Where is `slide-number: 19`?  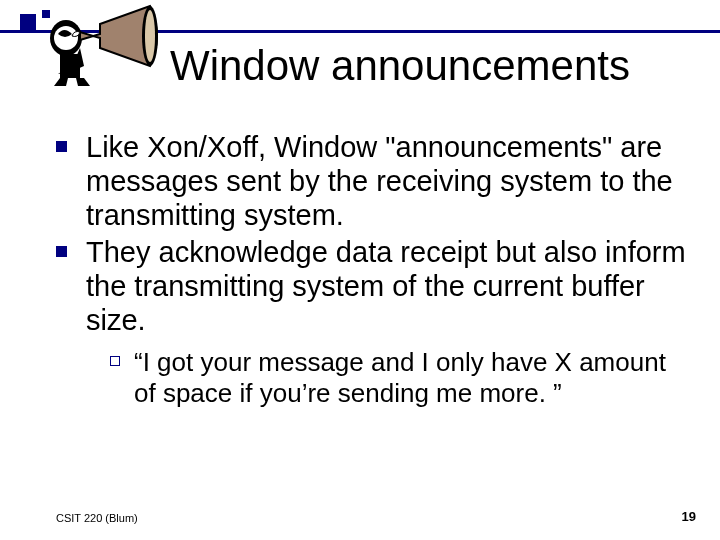
slide-number: 19 is located at coordinates (689, 516).